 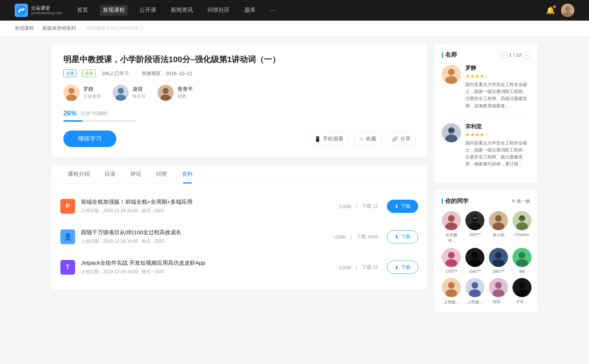 I want to click on classmate-5: 1567**, so click(x=475, y=261).